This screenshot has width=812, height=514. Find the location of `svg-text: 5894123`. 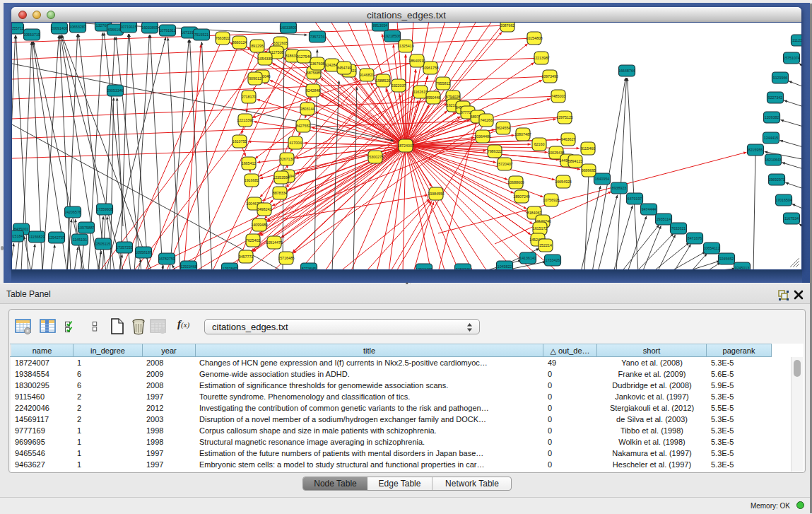

svg-text: 5894123 is located at coordinates (575, 161).